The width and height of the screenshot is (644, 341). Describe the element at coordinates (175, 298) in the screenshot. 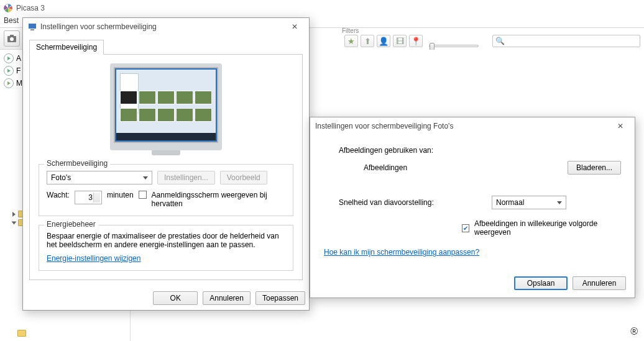

I see `ok-button: OK` at that location.